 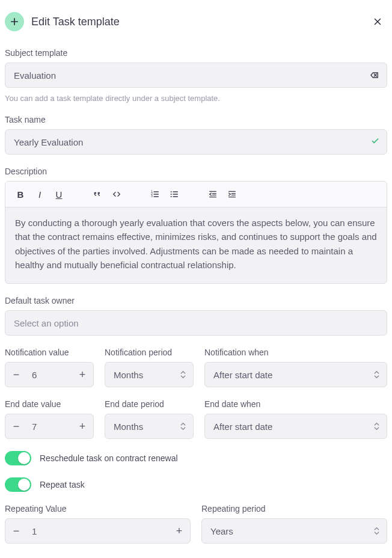 What do you see at coordinates (49, 367) in the screenshot?
I see `notification-value-col: Notification value − 6 +` at bounding box center [49, 367].